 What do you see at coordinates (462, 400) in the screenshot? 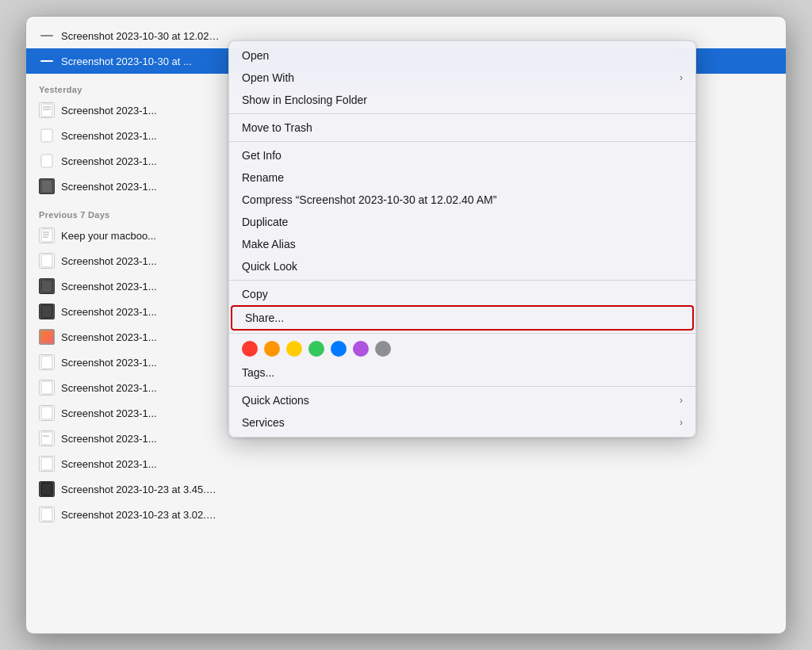
I see `menu-item-quick-actions: Quick Actions ›` at bounding box center [462, 400].